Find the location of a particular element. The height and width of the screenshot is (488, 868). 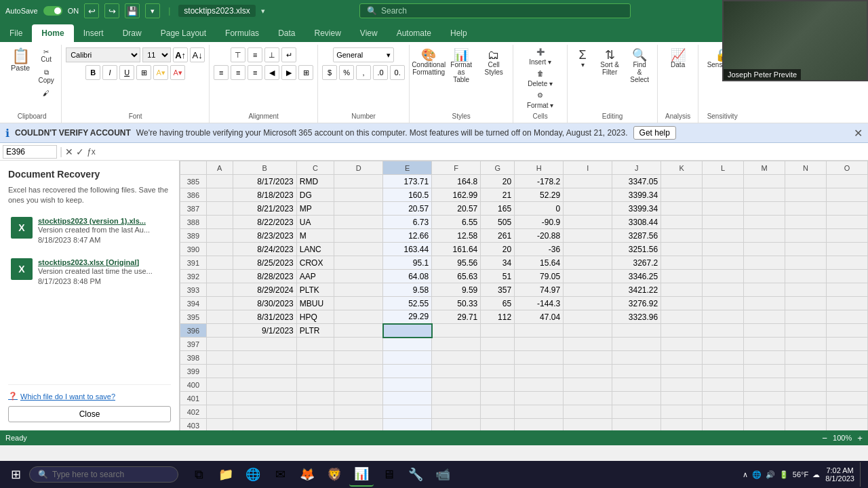

tab-draw: Draw is located at coordinates (132, 33).